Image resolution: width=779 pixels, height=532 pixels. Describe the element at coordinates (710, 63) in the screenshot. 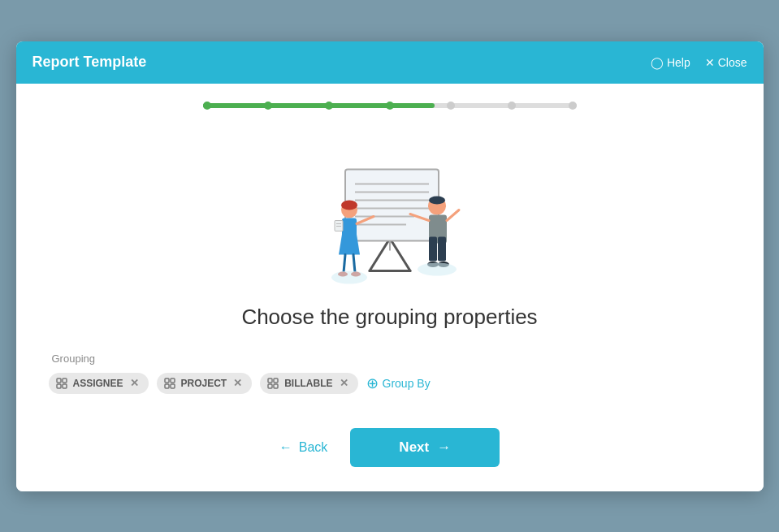

I see `close-icon: ✕` at that location.